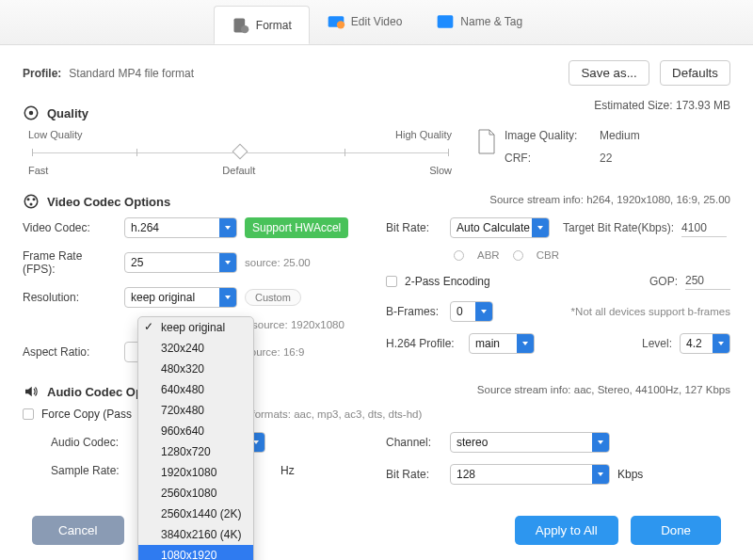 This screenshot has width=753, height=560. I want to click on quality-heading: Quality, so click(56, 113).